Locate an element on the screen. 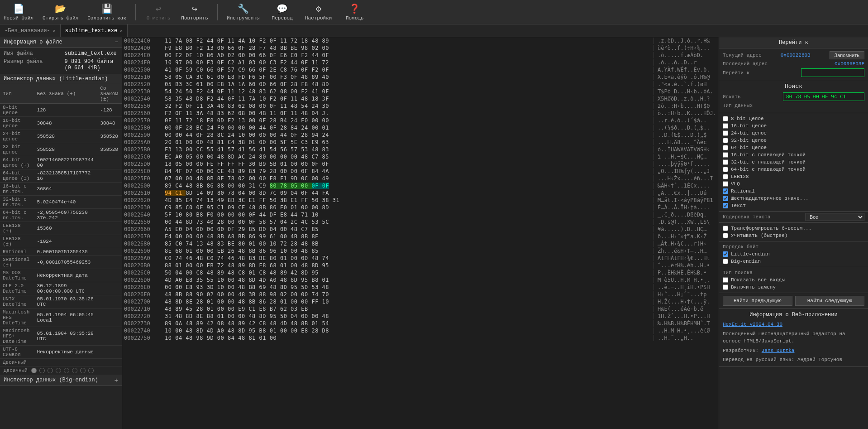 This screenshot has width=868, height=429. hex-row: 000224E000 F2 0F 10 86 A0 02 00 00 66 0F… is located at coordinates (420, 55).